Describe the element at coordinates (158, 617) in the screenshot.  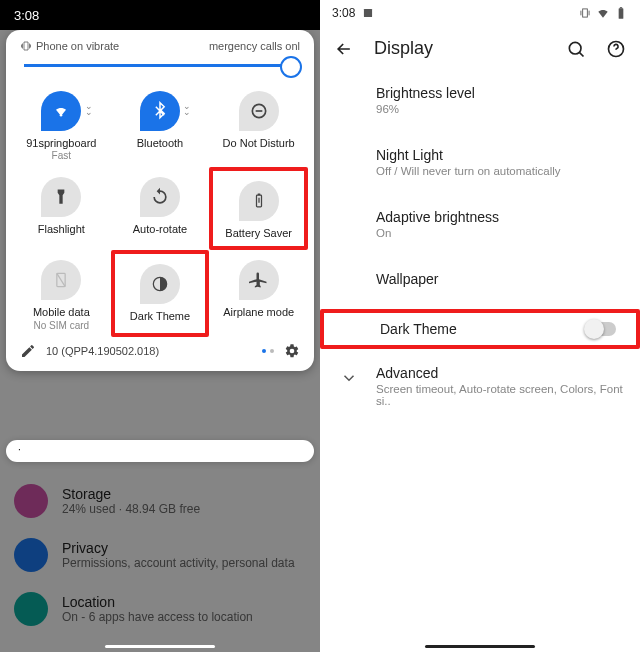
I see `row-subtitle: On - 6 apps have access to location` at that location.